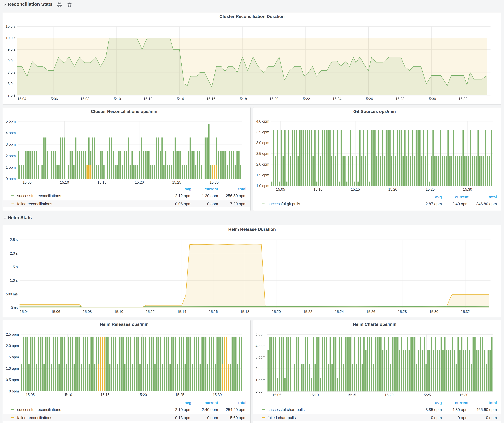 Image resolution: width=504 pixels, height=423 pixels. I want to click on svg-text: 1.20 opm, so click(210, 196).